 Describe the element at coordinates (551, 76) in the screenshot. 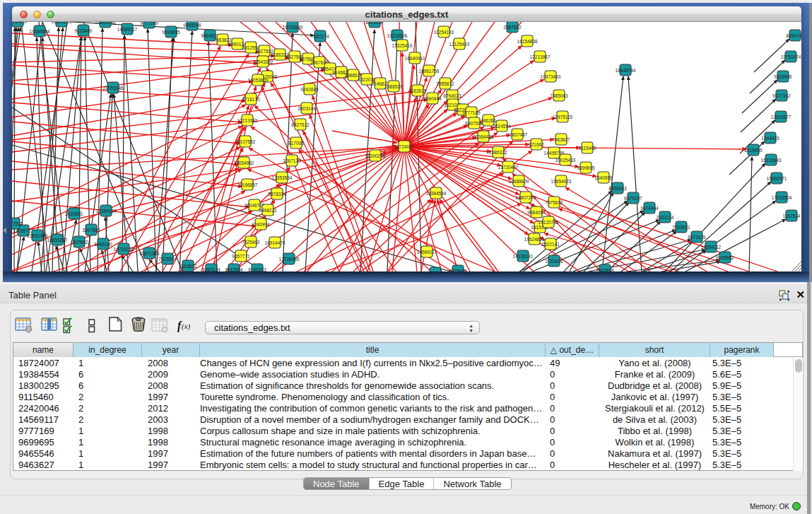

I see `svg-text: 10973493` at that location.